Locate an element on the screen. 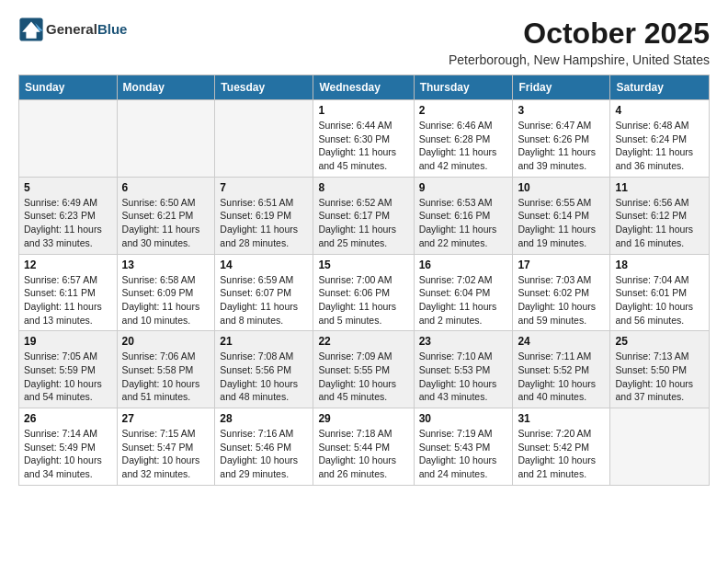 The image size is (728, 563). day-info: Sunrise: 6:56 AM Sunset: 6:12 PM Dayligh… is located at coordinates (660, 223).